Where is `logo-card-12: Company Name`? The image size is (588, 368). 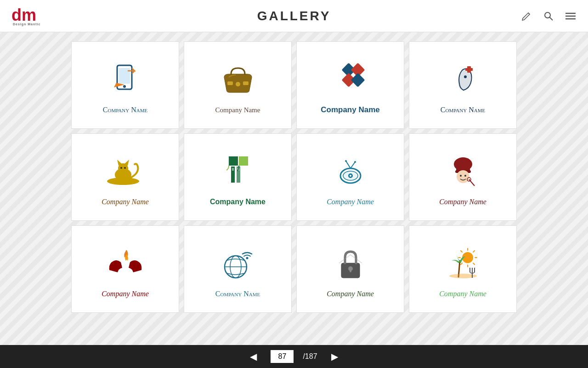 logo-card-12: Company Name is located at coordinates (463, 269).